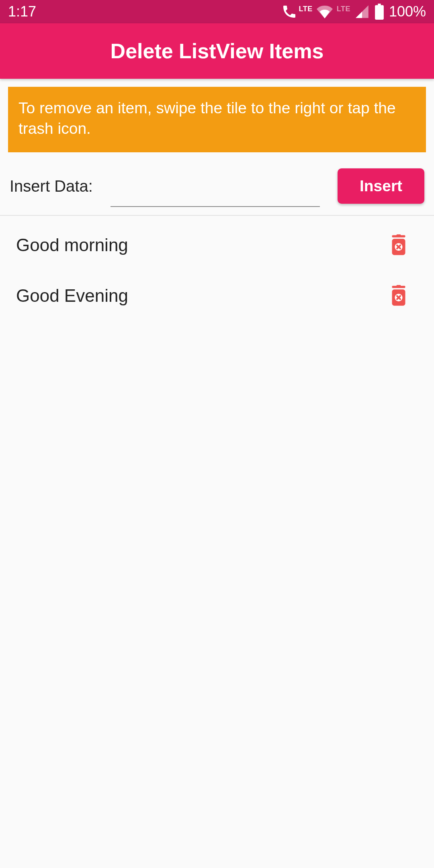 The height and width of the screenshot is (868, 434). What do you see at coordinates (207, 118) in the screenshot?
I see `info-banner-text: To remove an item, swipe the tile to the…` at bounding box center [207, 118].